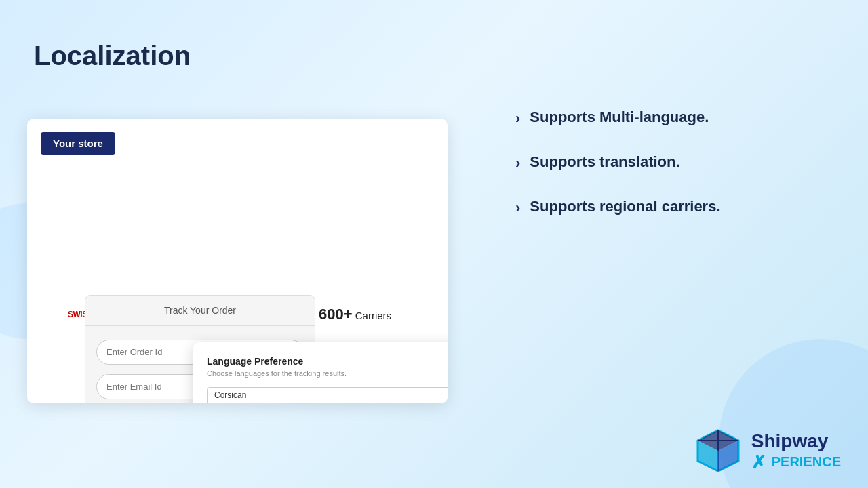 The width and height of the screenshot is (868, 488). Describe the element at coordinates (237, 140) in the screenshot. I see `store-header: Your store` at that location.